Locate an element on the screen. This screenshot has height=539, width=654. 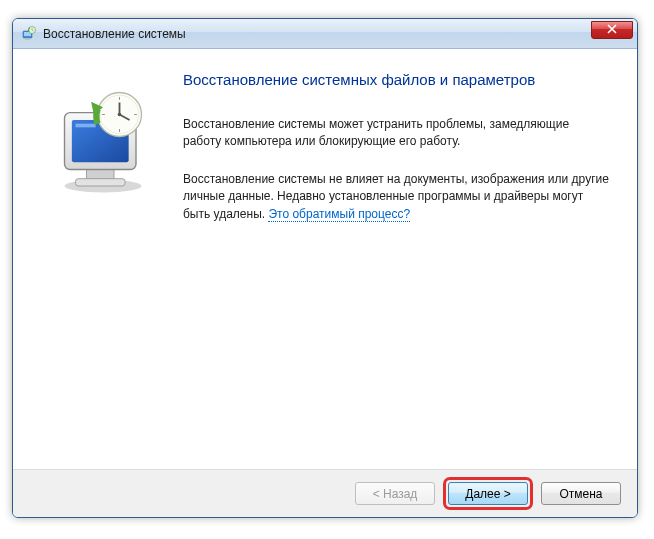
button-bar: < Назад Далее > Отмена is located at coordinates (325, 493).